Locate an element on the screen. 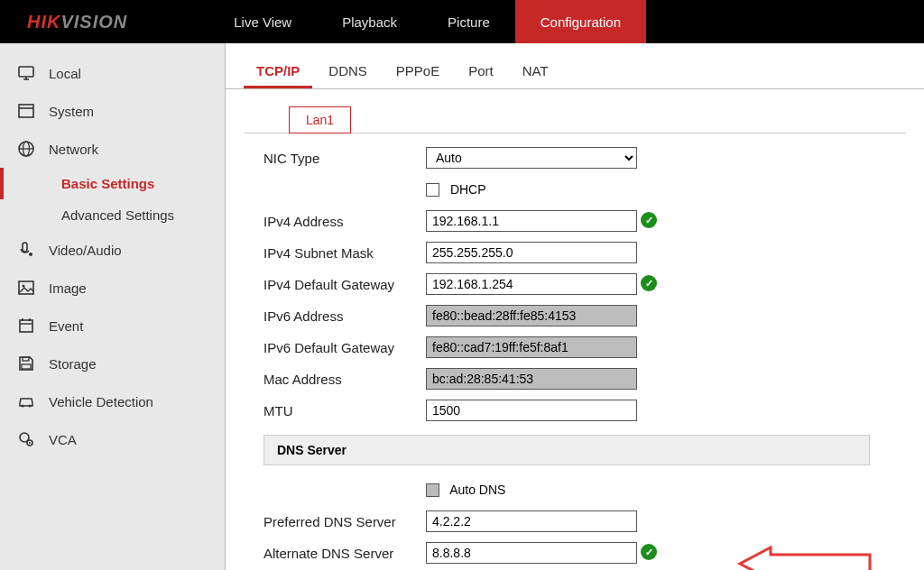  ipv6-address-input is located at coordinates (531, 316).